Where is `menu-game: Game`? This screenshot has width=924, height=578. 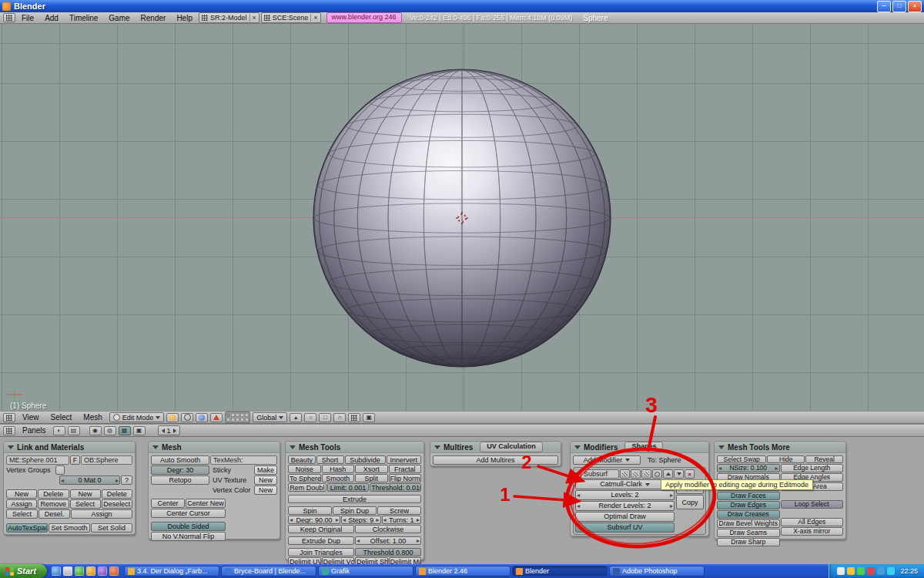
menu-game: Game is located at coordinates (119, 18).